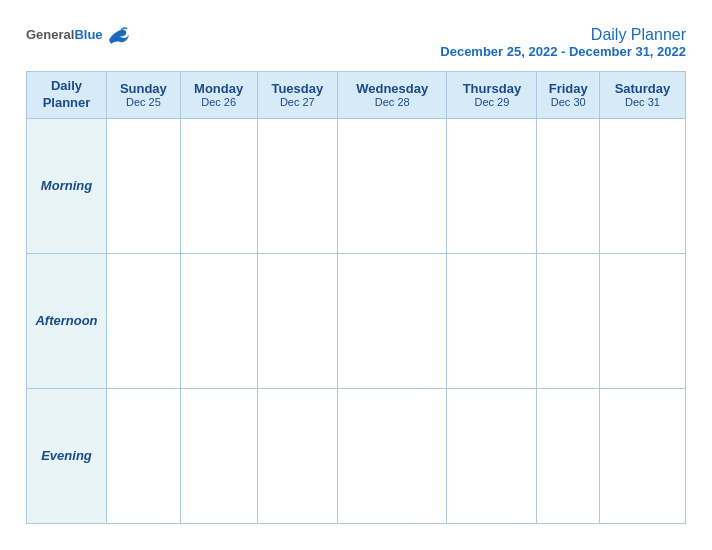 The image size is (712, 550). I want to click on bird-icon, so click(118, 35).